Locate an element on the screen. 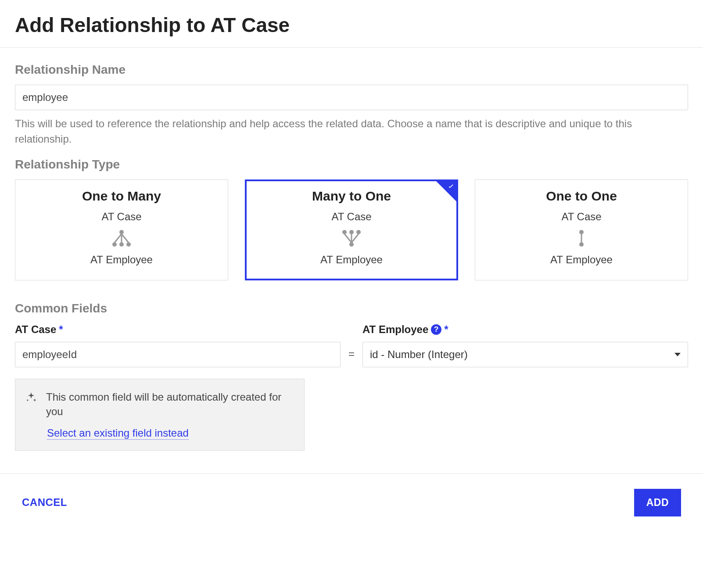 This screenshot has height=588, width=703. common-fields-label: Common Fields is located at coordinates (352, 308).